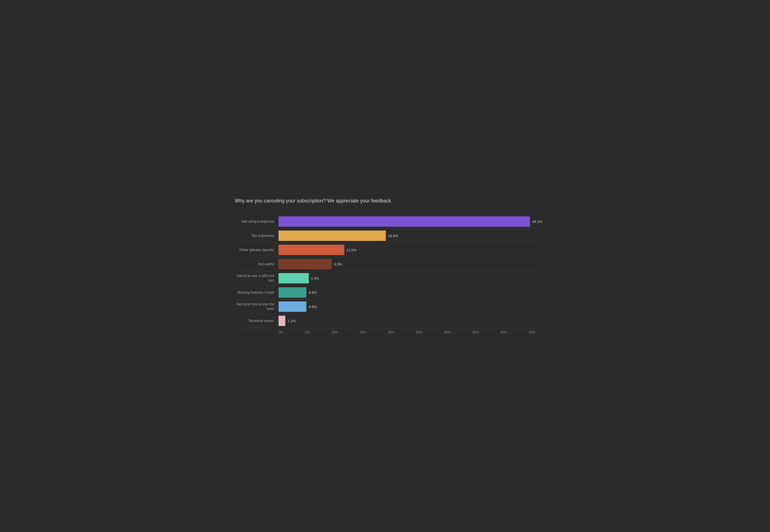 The width and height of the screenshot is (770, 532). Describe the element at coordinates (257, 236) in the screenshot. I see `bar-label: Too expensive` at that location.